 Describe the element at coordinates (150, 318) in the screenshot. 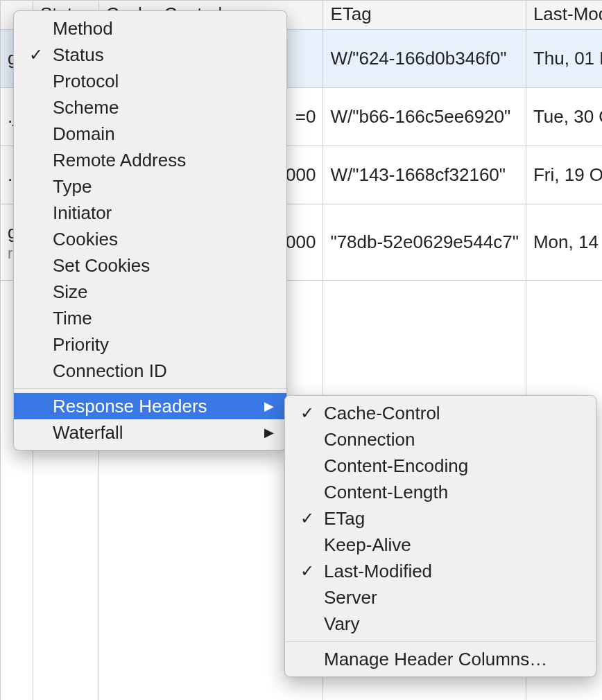

I see `menu-item-time: Time` at that location.